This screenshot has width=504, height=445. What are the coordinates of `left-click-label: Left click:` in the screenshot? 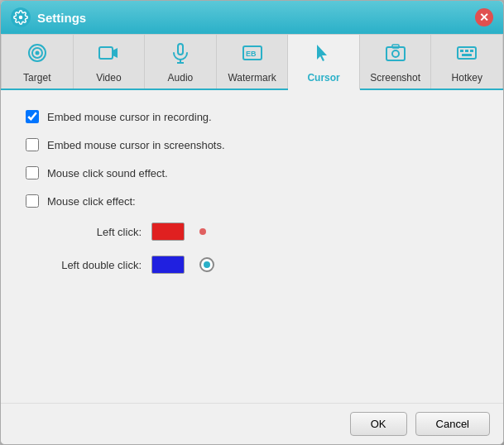 It's located at (92, 232).